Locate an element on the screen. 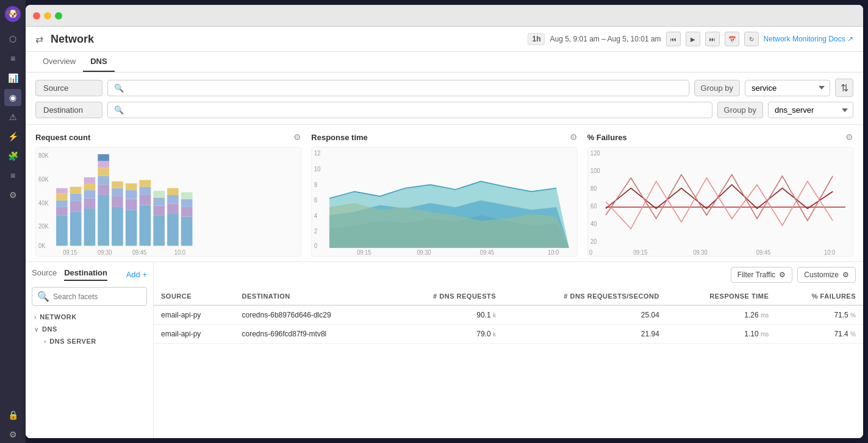  svg-text: 8 is located at coordinates (316, 184).